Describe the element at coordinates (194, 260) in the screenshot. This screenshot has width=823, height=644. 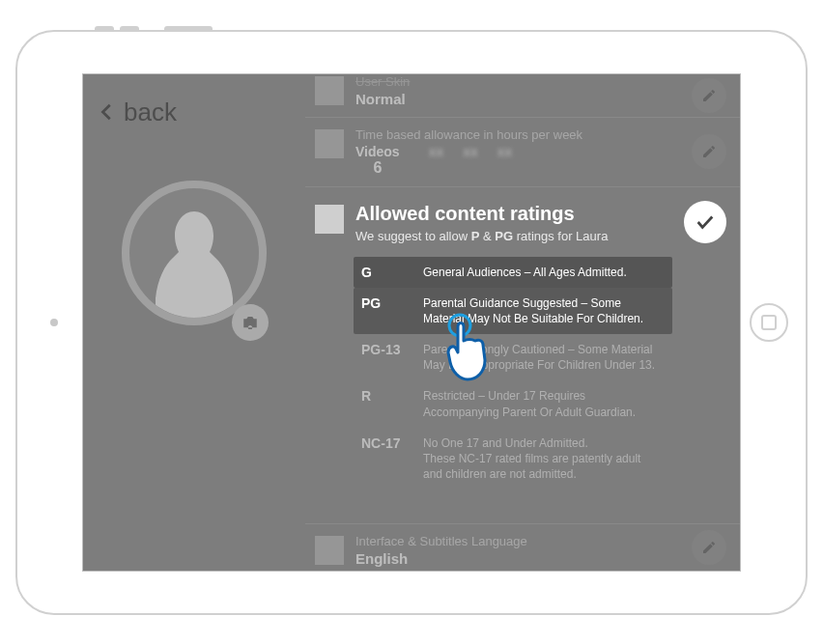
I see `person-silhouette-icon` at that location.